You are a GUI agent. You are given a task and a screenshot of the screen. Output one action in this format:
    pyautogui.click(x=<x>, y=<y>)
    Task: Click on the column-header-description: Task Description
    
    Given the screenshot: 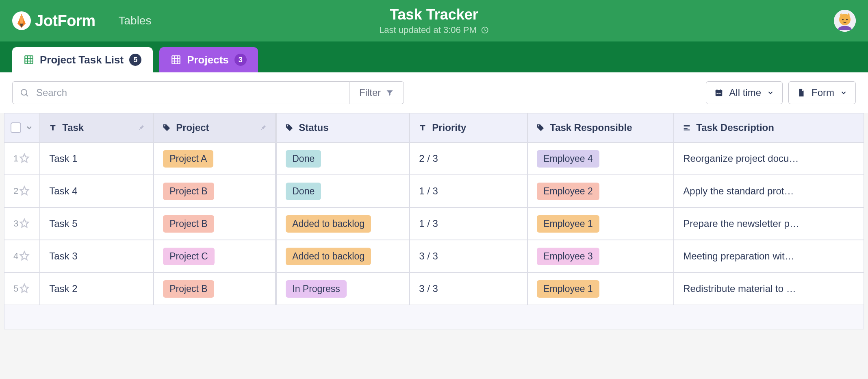 What is the action you would take?
    pyautogui.click(x=769, y=128)
    